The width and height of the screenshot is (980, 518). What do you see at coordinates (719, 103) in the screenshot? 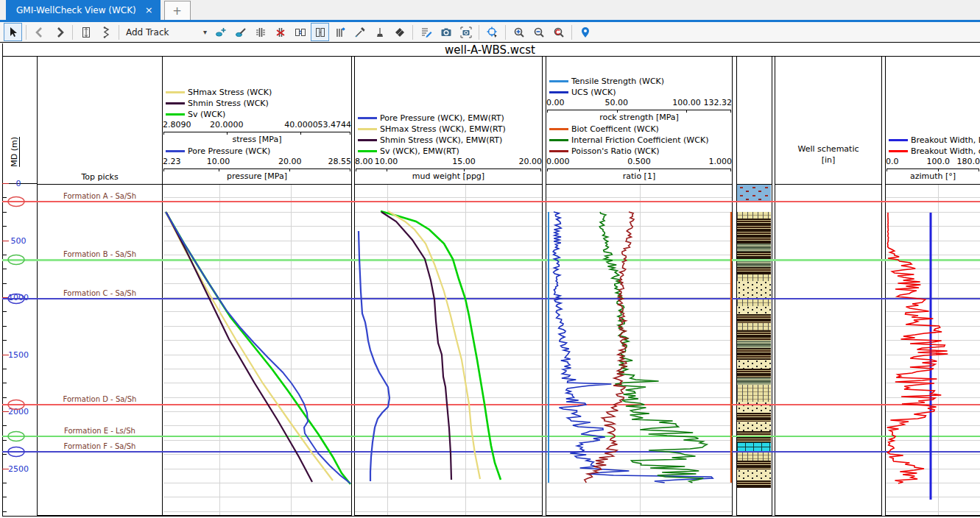
I see `axis-tick-label: 132.32` at bounding box center [719, 103].